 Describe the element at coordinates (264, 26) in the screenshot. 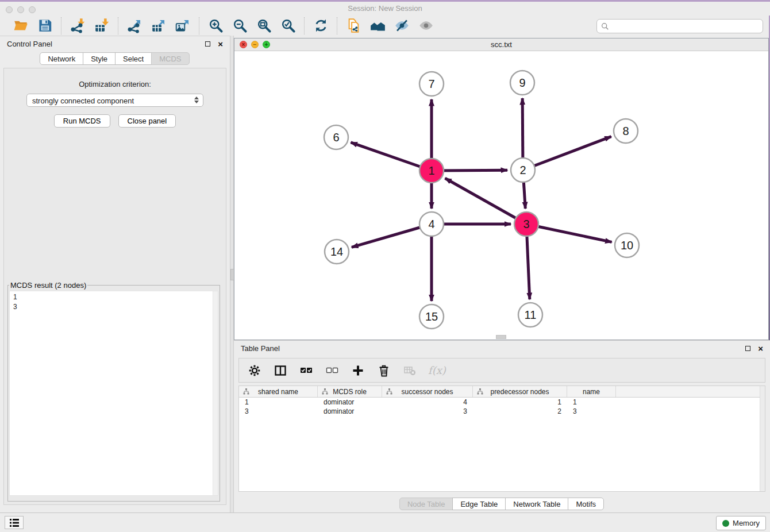

I see `zoom-fit-button` at that location.